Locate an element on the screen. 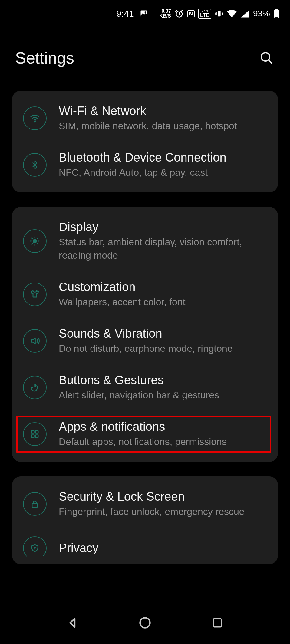 Image resolution: width=290 pixels, height=644 pixels. recents-icon is located at coordinates (217, 623).